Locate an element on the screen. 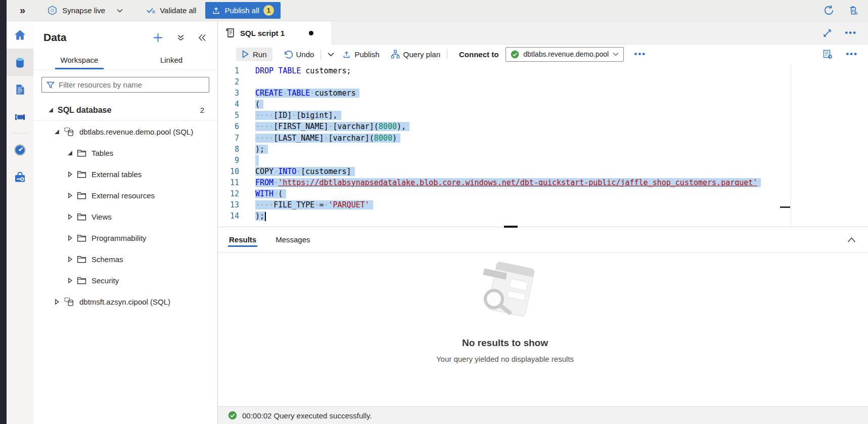  tree-row-label: External resources is located at coordinates (123, 195).